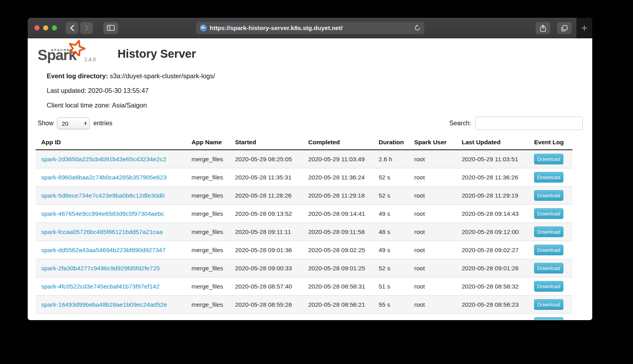 The height and width of the screenshot is (364, 633). What do you see at coordinates (208, 143) in the screenshot?
I see `col-header-app-name: App Name` at bounding box center [208, 143].